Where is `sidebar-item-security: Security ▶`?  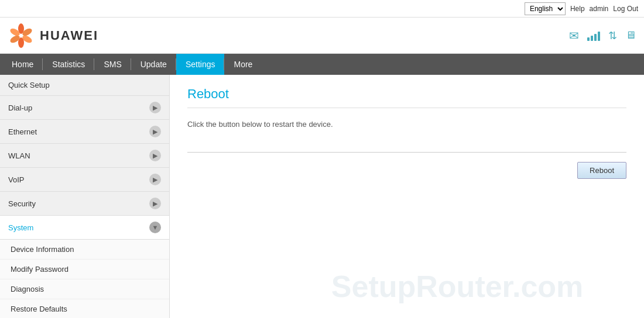 sidebar-item-security: Security ▶ is located at coordinates (84, 203).